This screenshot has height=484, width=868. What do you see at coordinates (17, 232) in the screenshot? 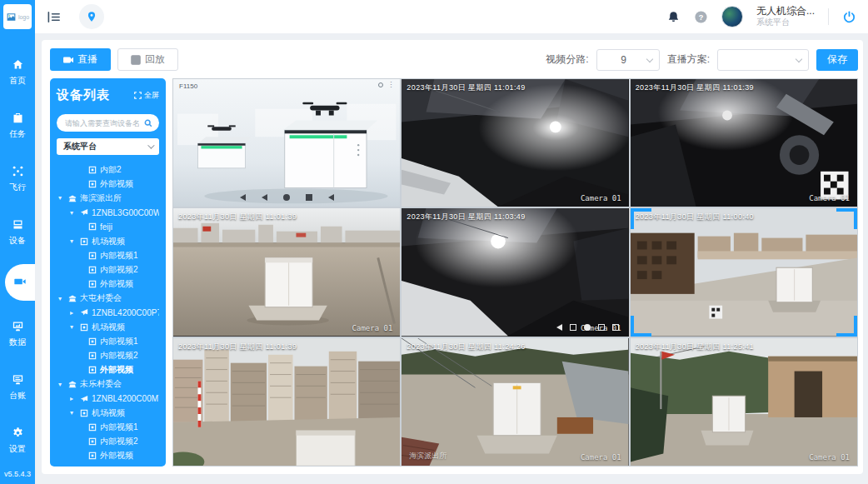
I see `sidebar-item-device: 设备` at bounding box center [17, 232].